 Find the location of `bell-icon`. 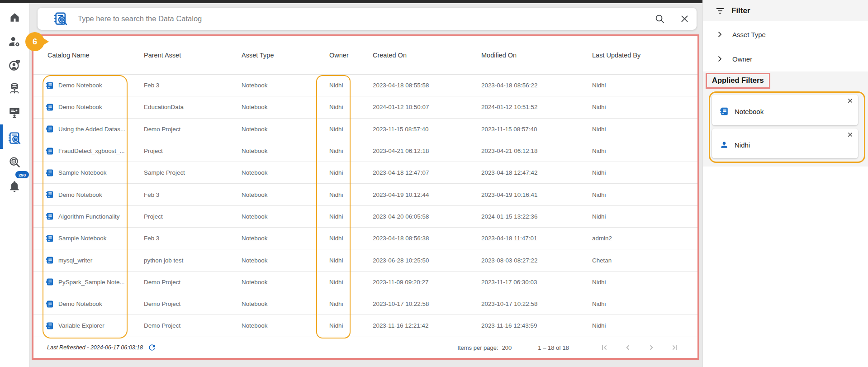

bell-icon is located at coordinates (14, 186).